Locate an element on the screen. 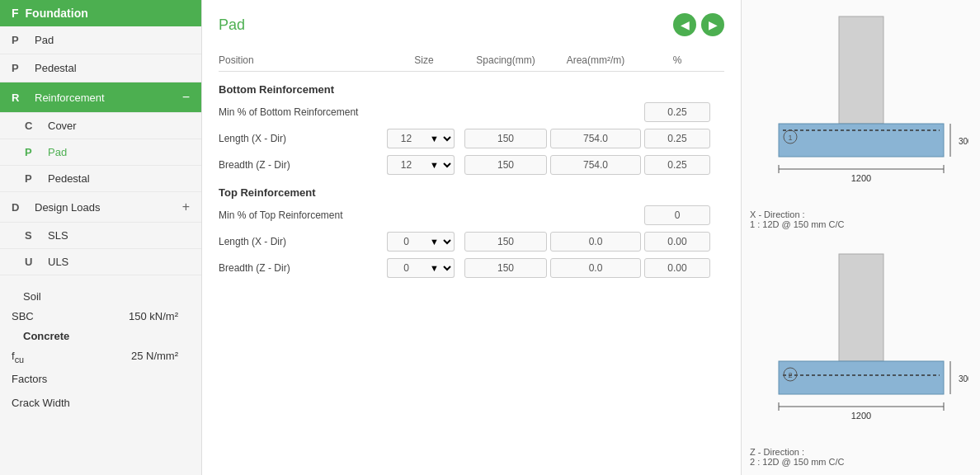 The height and width of the screenshot is (475, 980). col-percent: % is located at coordinates (677, 60).